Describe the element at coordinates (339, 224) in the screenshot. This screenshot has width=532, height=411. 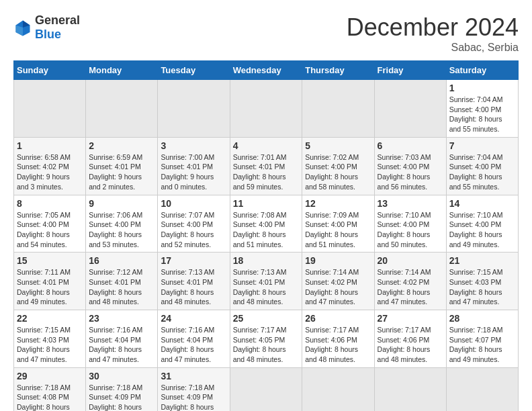
I see `calendar-cell: 12 Sunrise: 7:09 AMSunset: 4:00 PMDaylig…` at that location.